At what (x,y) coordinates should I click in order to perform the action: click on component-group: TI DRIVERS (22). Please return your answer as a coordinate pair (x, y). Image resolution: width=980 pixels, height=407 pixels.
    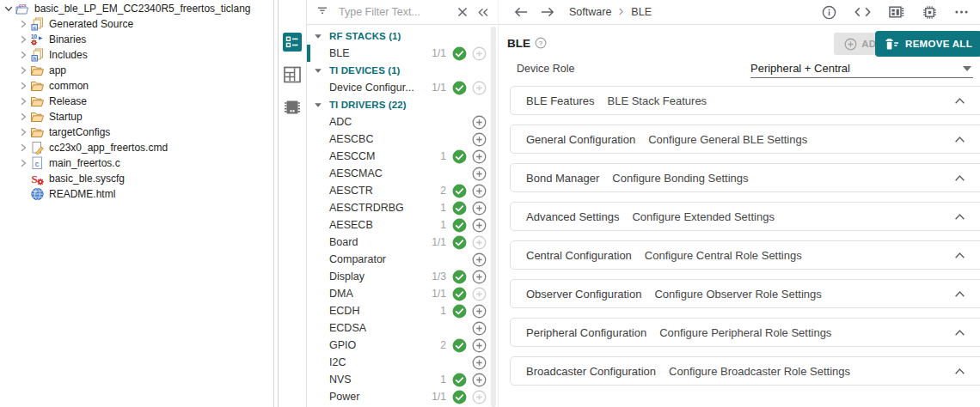
    Looking at the image, I should click on (402, 105).